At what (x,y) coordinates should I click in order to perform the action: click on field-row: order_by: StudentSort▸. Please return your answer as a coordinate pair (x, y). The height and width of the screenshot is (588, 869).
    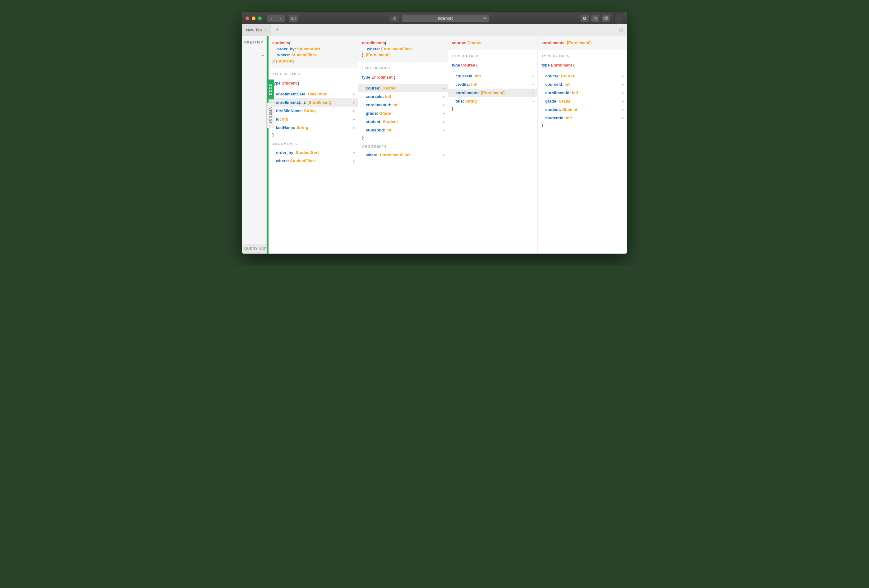
    Looking at the image, I should click on (313, 153).